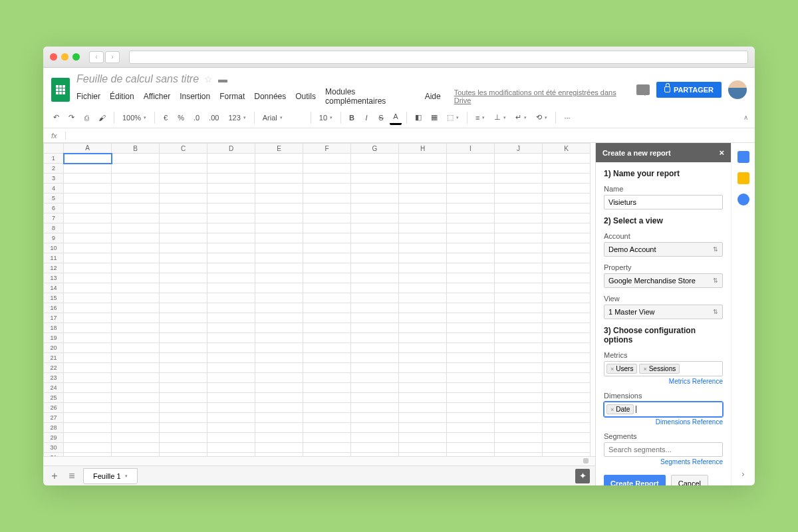 The width and height of the screenshot is (798, 532). What do you see at coordinates (102, 118) in the screenshot?
I see `paint-format-button: 🖌` at bounding box center [102, 118].